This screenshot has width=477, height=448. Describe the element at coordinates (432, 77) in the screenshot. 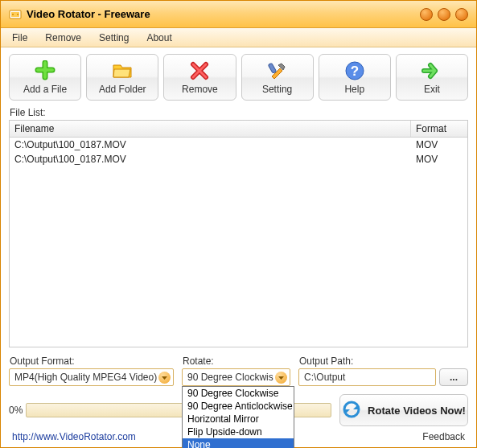

I see `exit-button: Exit` at that location.